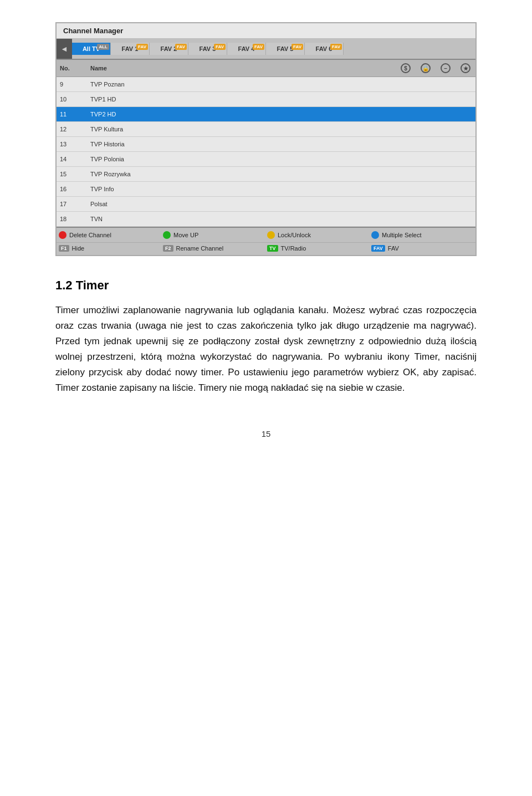  I want to click on tab-fav4: FAV FAV 4, so click(247, 49).